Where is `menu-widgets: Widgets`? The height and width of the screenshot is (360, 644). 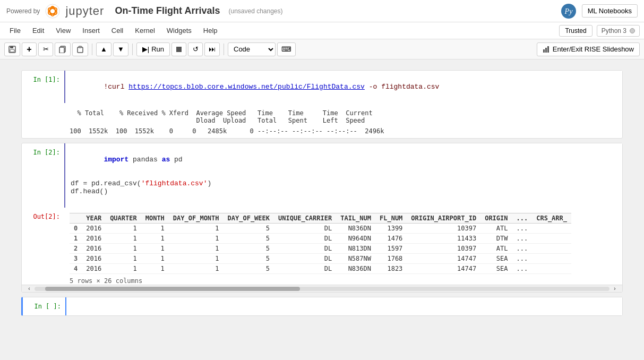
menu-widgets: Widgets is located at coordinates (179, 31).